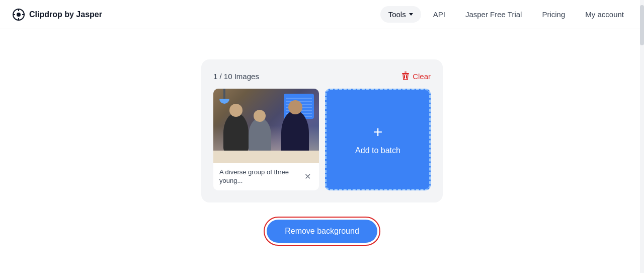 This screenshot has width=644, height=273. Describe the element at coordinates (260, 135) in the screenshot. I see `person2-silhouette` at that location.